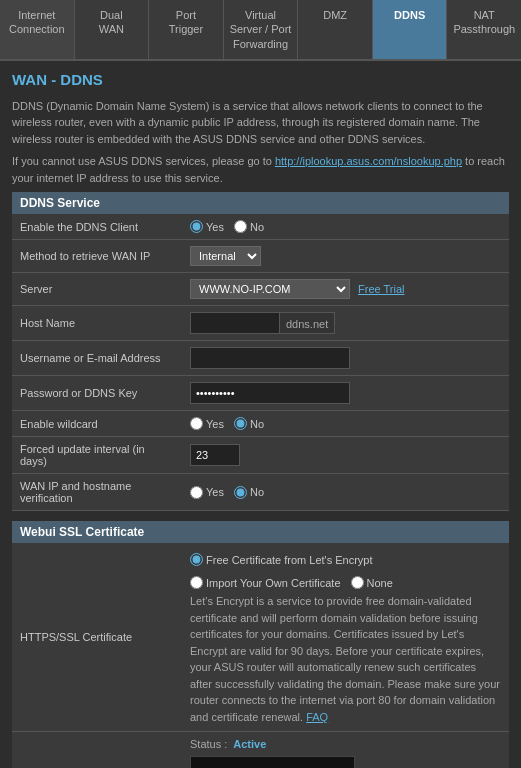 The height and width of the screenshot is (768, 521). What do you see at coordinates (270, 289) in the screenshot?
I see `server-select: WWW.NO-IP.COM` at bounding box center [270, 289].